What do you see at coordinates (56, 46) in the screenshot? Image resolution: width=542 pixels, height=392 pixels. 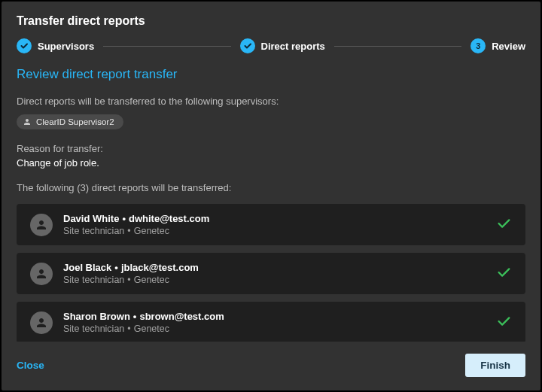 I see `step-supervisors: Supervisors` at bounding box center [56, 46].